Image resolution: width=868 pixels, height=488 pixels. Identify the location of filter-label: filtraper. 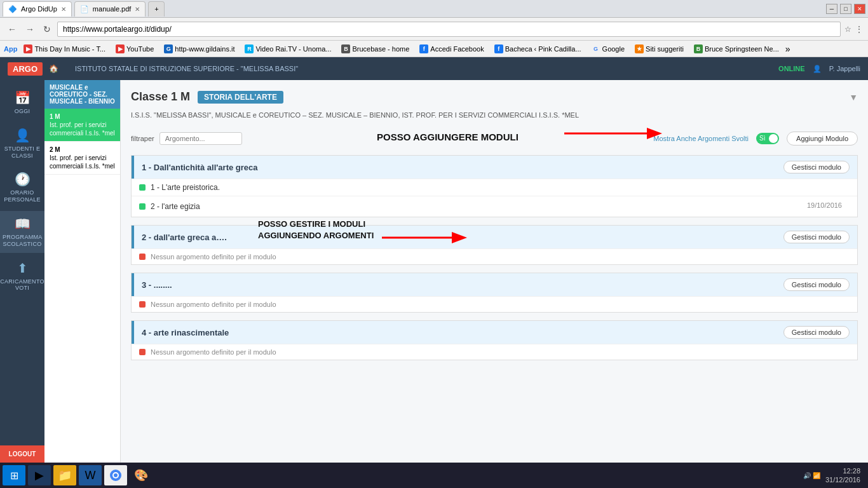
(142, 139).